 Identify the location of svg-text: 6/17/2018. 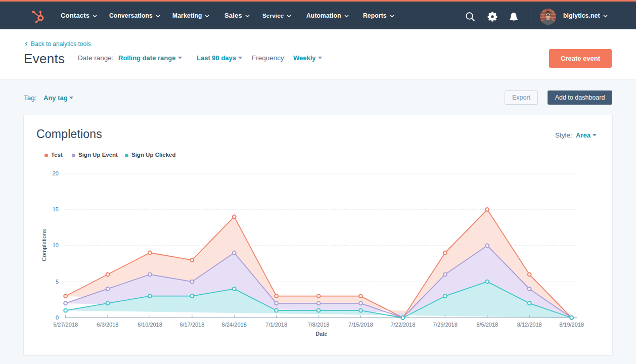
(192, 325).